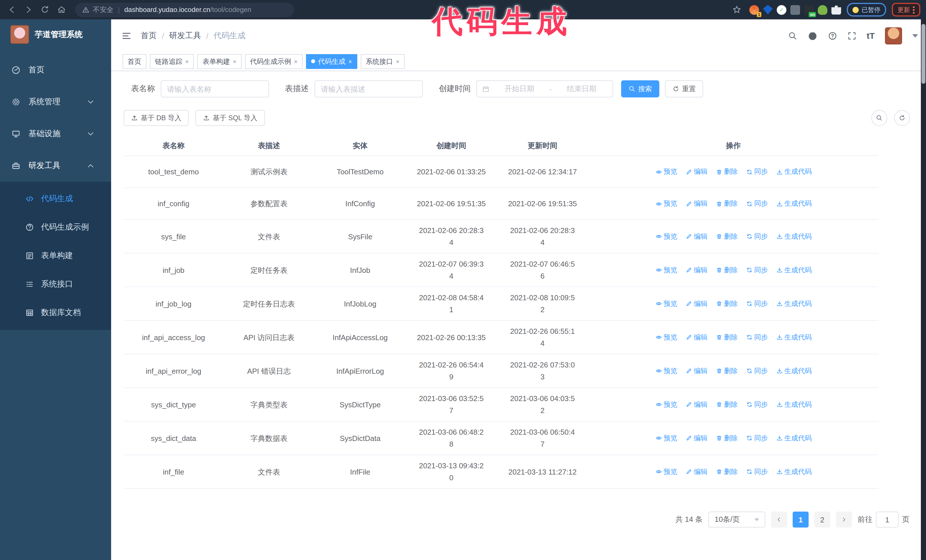 The image size is (926, 560). What do you see at coordinates (906, 10) in the screenshot?
I see `update-button: 更新` at bounding box center [906, 10].